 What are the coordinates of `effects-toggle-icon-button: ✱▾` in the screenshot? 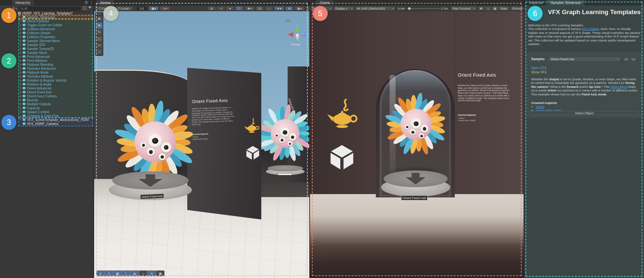 It's located at (249, 9).